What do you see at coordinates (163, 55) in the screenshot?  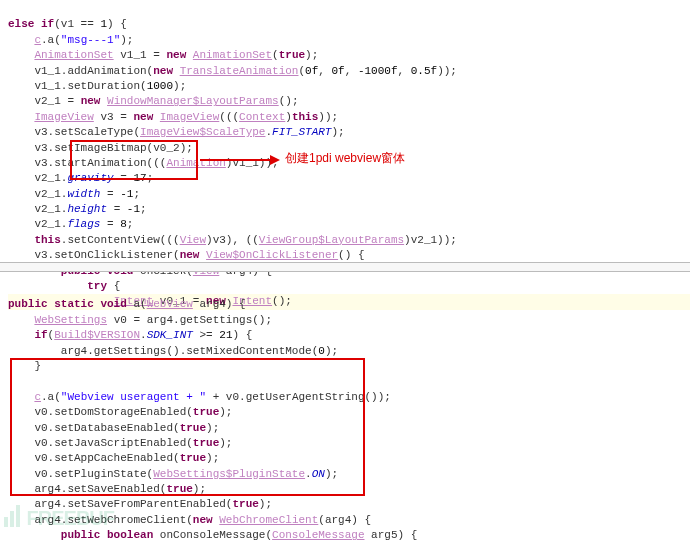 I see `code-line: AnimationSet v1_1 = new AnimationSet(tru…` at bounding box center [163, 55].